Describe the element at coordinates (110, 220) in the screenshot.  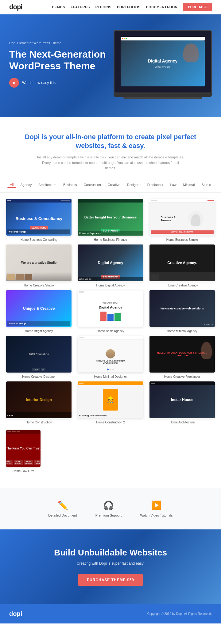
I see `demo-card-biz-finance: Better Insight For Your Business GET STA…` at that location.